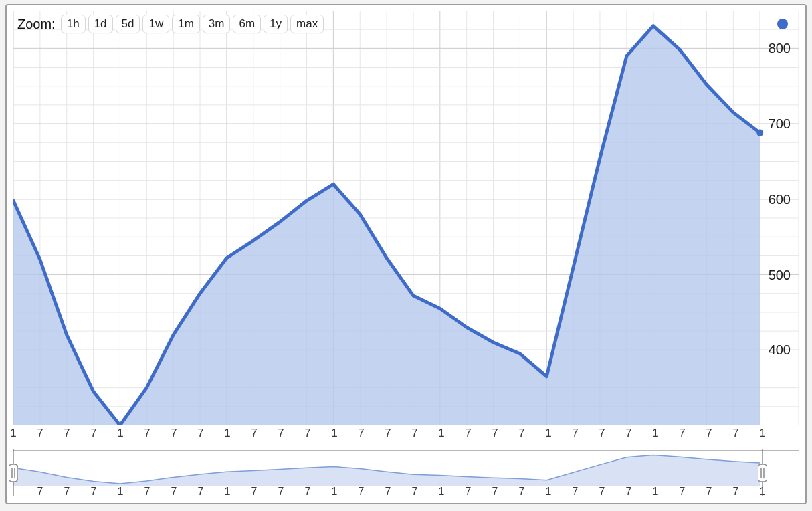  I want to click on x-tick-overview-9: 7, so click(281, 492).